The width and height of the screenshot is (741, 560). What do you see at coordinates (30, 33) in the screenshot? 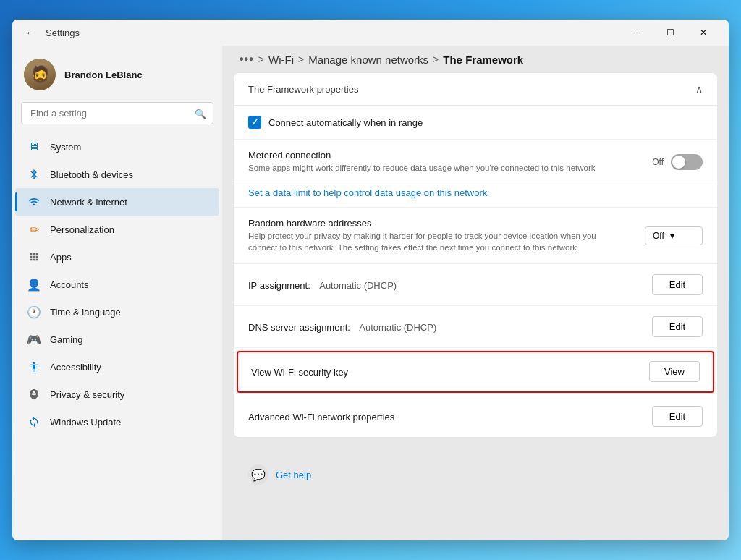
I see `back-button: ←` at bounding box center [30, 33].